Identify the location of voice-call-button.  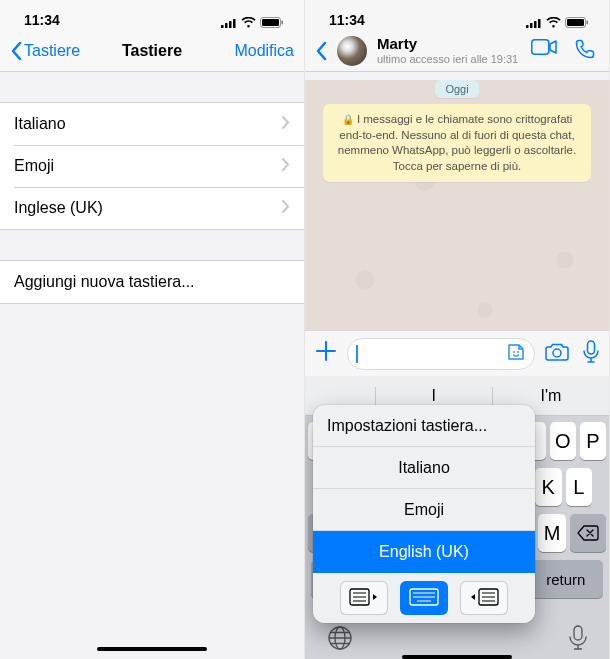
(585, 50).